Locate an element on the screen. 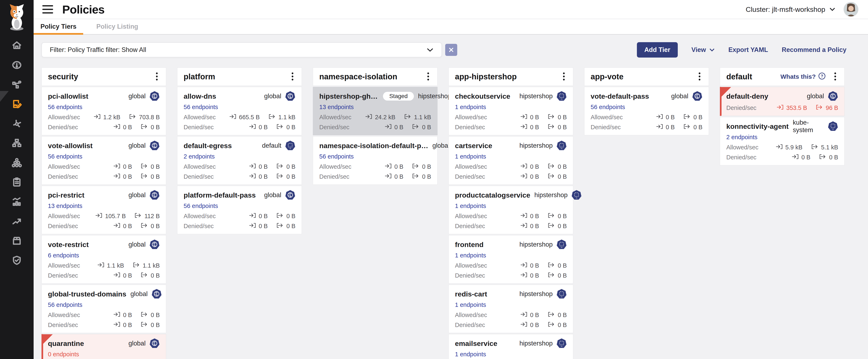  view-menu-button: View is located at coordinates (703, 50).